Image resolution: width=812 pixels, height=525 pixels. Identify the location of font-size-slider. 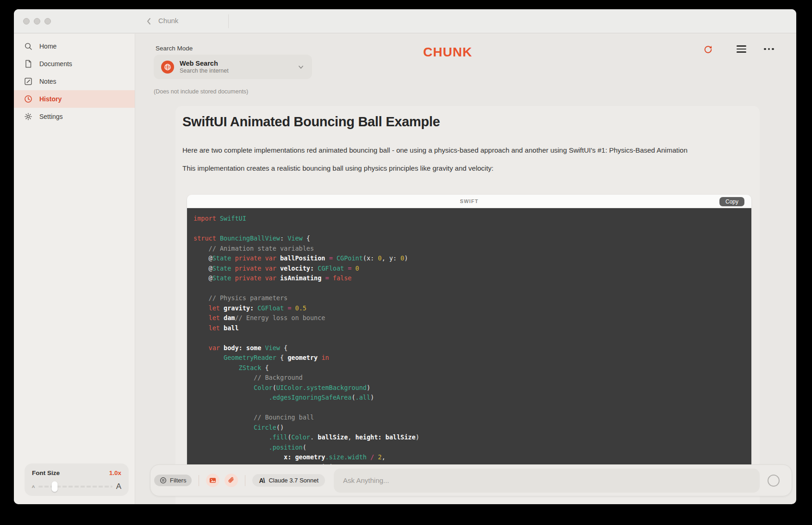
(75, 487).